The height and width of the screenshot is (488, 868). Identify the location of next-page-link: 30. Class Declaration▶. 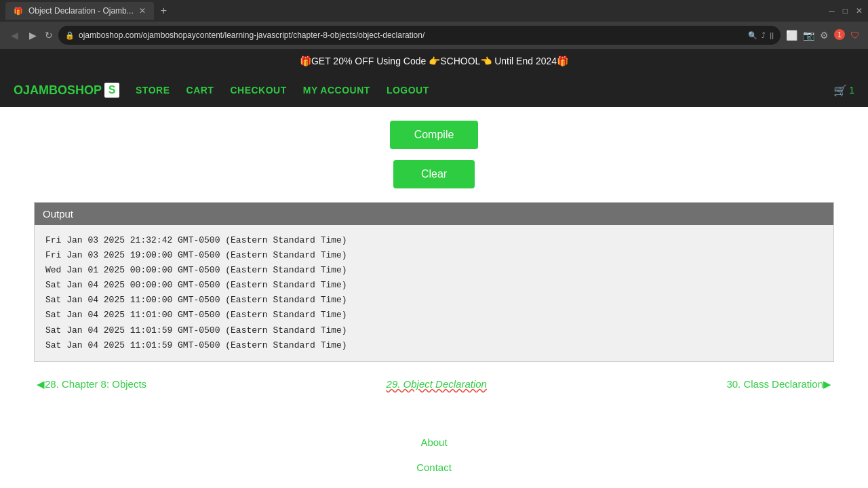
(778, 384).